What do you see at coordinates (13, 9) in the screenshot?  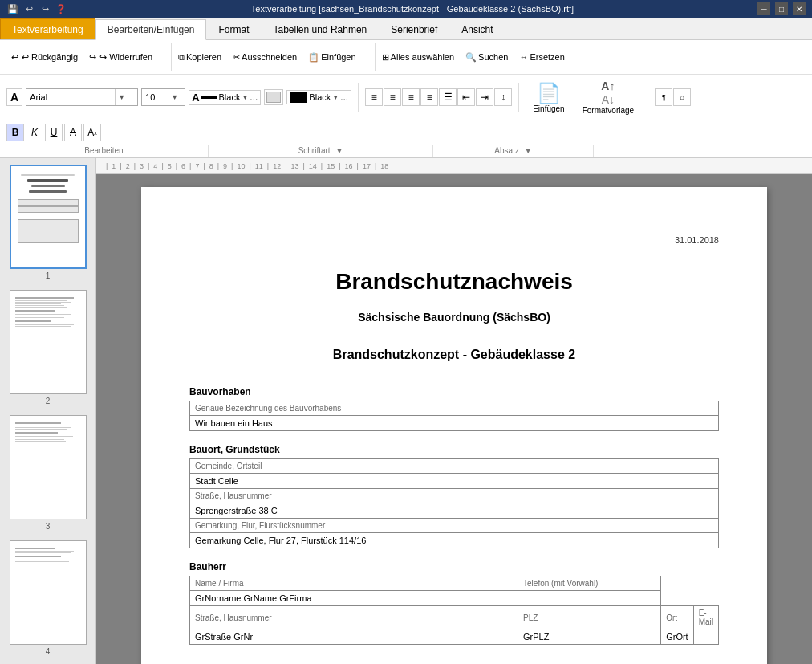 I see `disk-icon: 💾` at bounding box center [13, 9].